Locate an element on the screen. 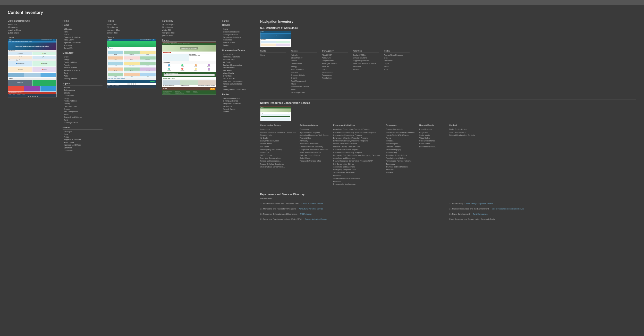  nav-prog-ag-ease: Agricultural and Easements is located at coordinates (358, 158).